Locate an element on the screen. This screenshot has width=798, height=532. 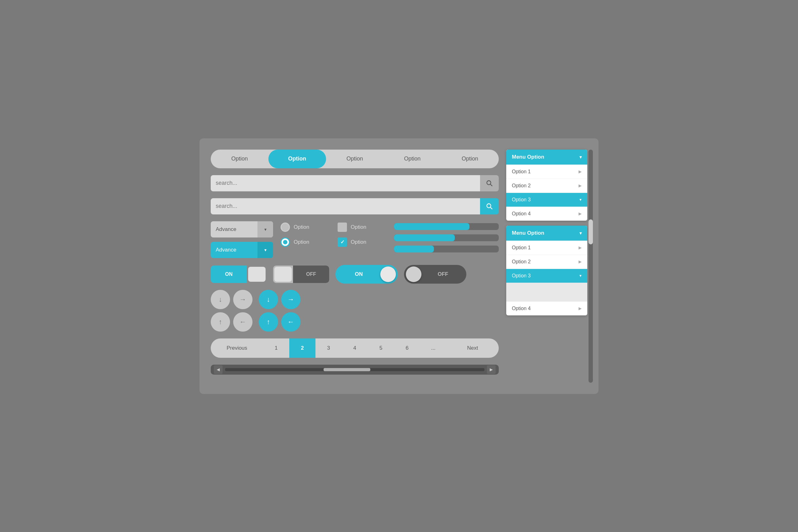
pagination-ellipsis: ... is located at coordinates (433, 348).